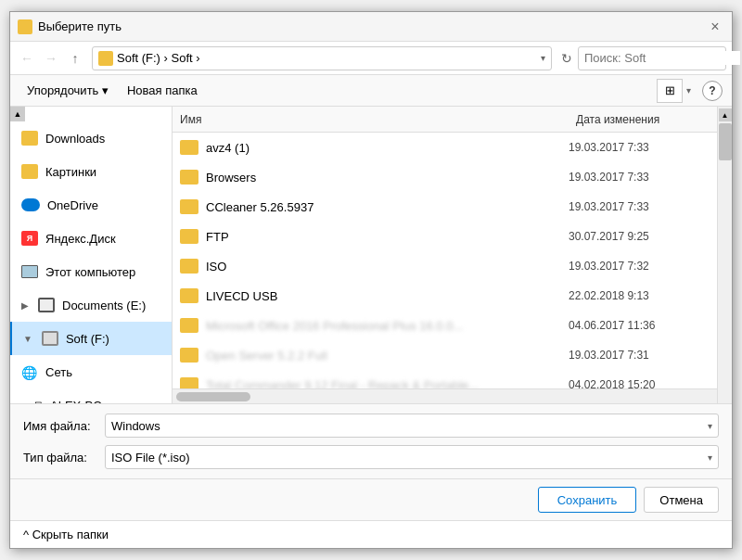 The image size is (742, 560). Describe the element at coordinates (91, 238) in the screenshot. I see `sidebar-item-yandex: Я Яндекс.Диск` at that location.